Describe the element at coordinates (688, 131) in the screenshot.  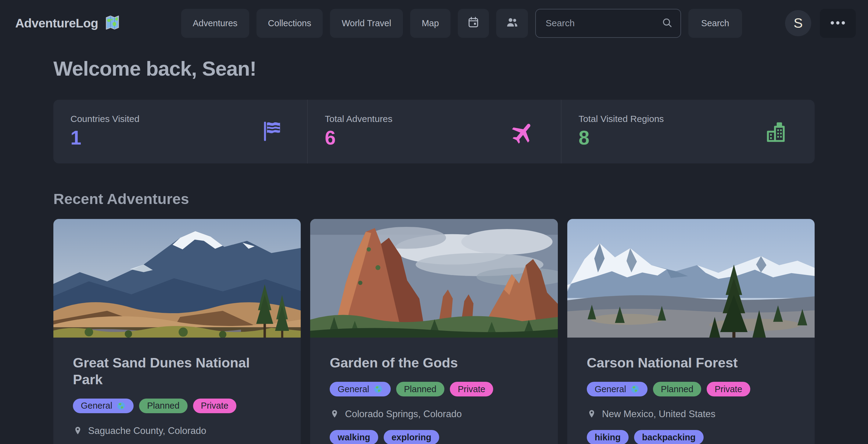
I see `stat-total-visited-regions: Total Visited Regions 8` at that location.